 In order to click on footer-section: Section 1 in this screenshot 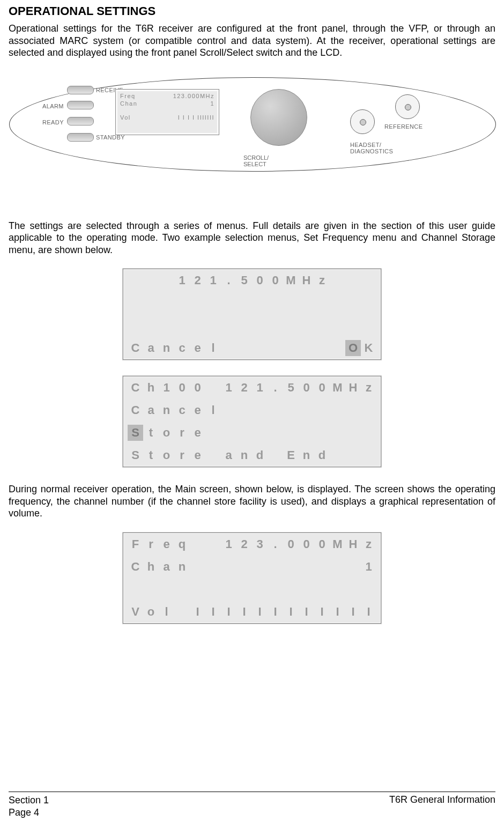, I will do `click(29, 800)`.